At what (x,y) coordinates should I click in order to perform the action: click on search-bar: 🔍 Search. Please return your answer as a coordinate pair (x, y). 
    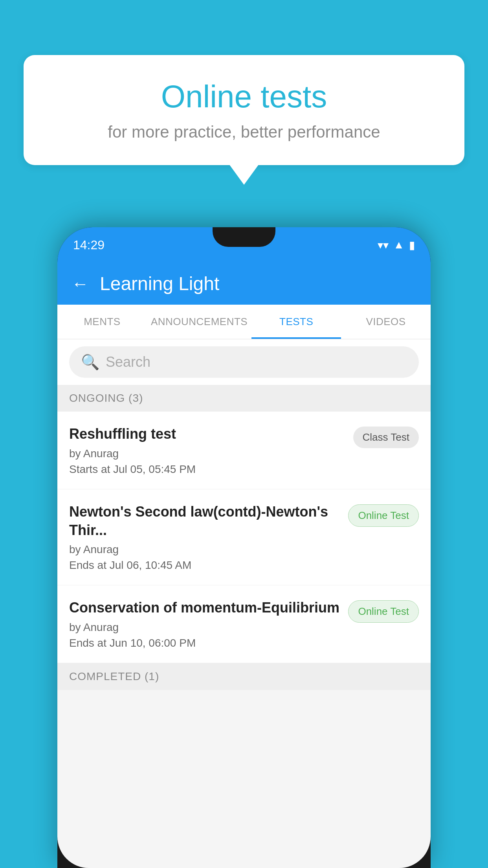
    Looking at the image, I should click on (244, 362).